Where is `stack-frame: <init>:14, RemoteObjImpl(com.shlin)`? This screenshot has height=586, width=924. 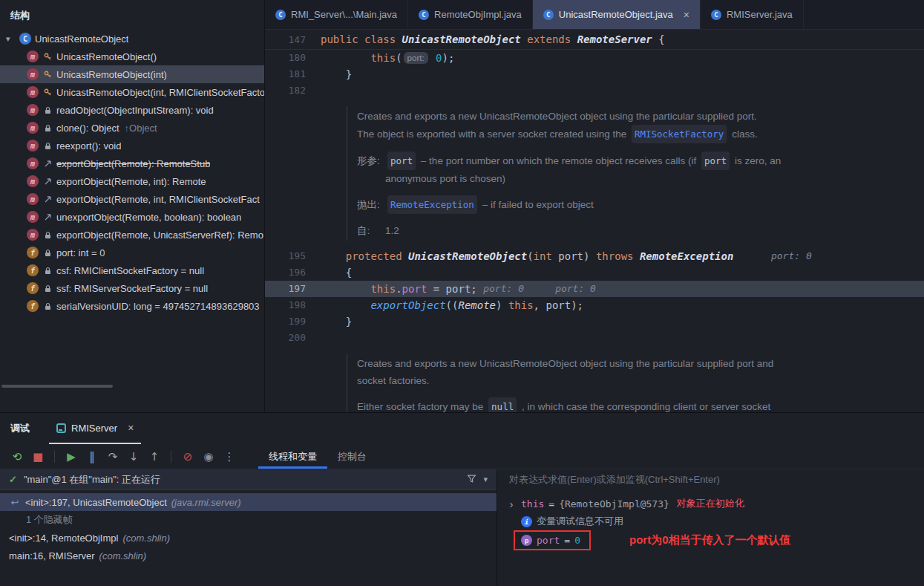
stack-frame: <init>:14, RemoteObjImpl(com.shlin) is located at coordinates (248, 538).